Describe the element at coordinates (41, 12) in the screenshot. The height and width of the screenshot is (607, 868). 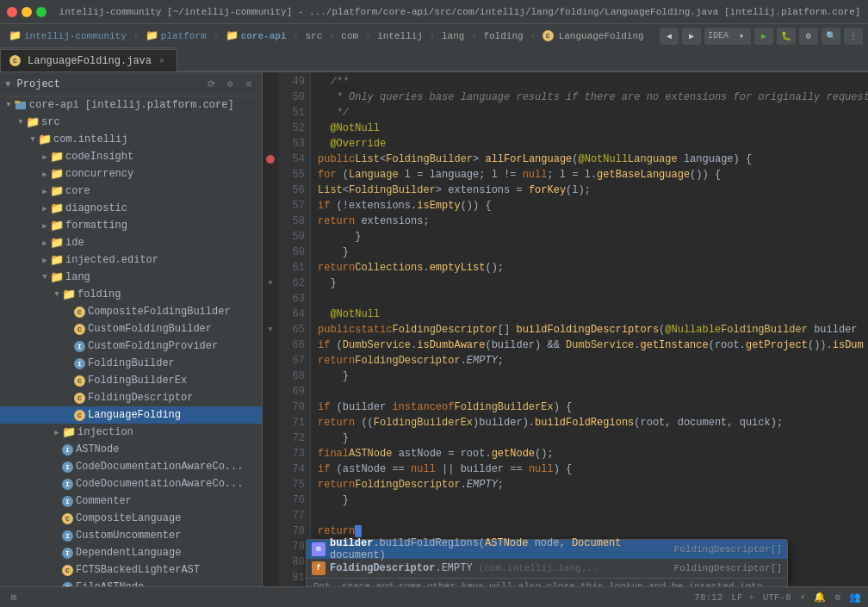
I see `maximize-button` at that location.